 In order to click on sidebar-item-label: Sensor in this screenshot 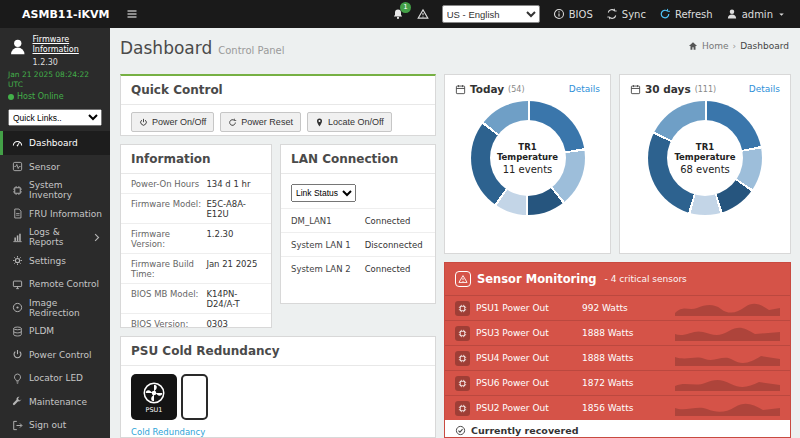, I will do `click(44, 167)`.